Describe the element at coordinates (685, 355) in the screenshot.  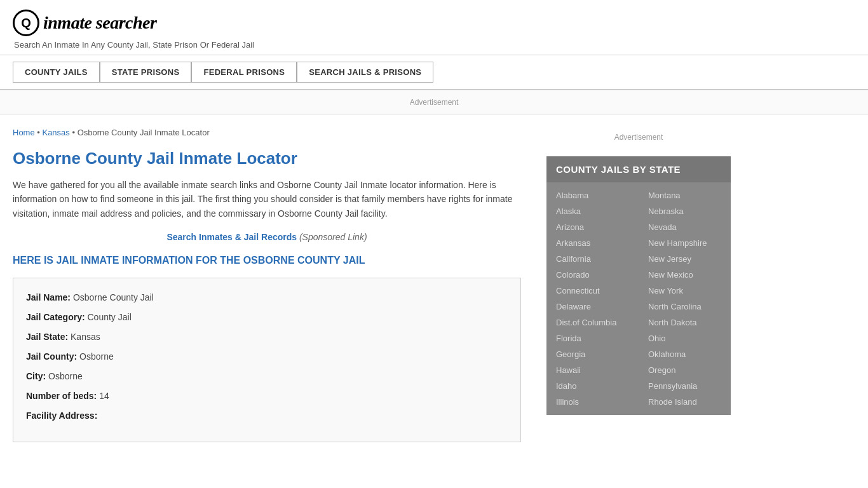
I see `state-link: Oklahoma` at that location.